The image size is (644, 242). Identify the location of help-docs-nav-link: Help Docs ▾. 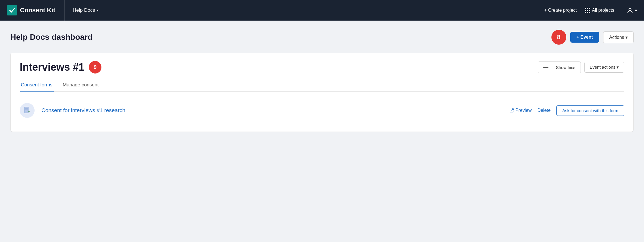
(85, 10).